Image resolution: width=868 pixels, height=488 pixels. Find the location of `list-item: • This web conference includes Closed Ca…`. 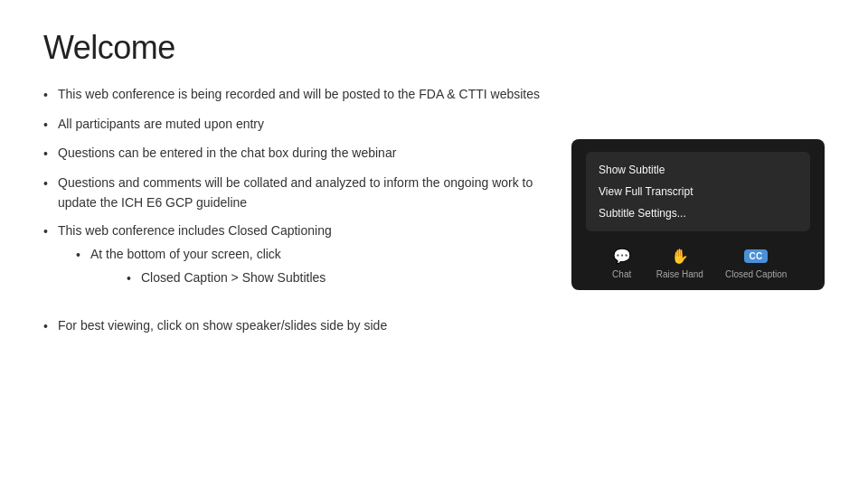

list-item: • This web conference includes Closed Ca… is located at coordinates (294, 264).